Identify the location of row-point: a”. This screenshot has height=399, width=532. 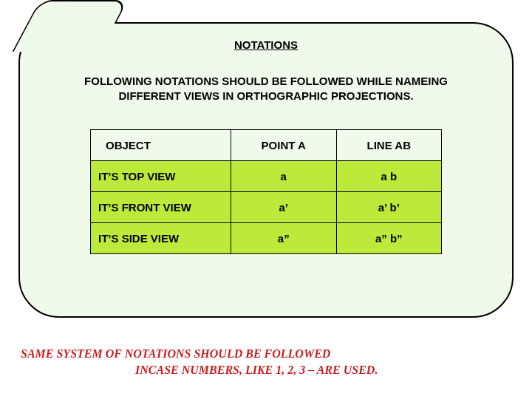
(284, 239).